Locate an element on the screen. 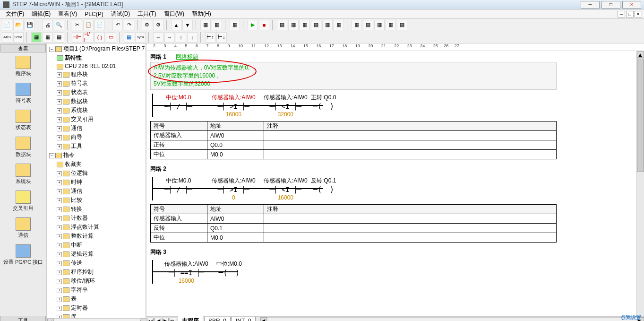  sym-table-button: ▦ is located at coordinates (129, 37).